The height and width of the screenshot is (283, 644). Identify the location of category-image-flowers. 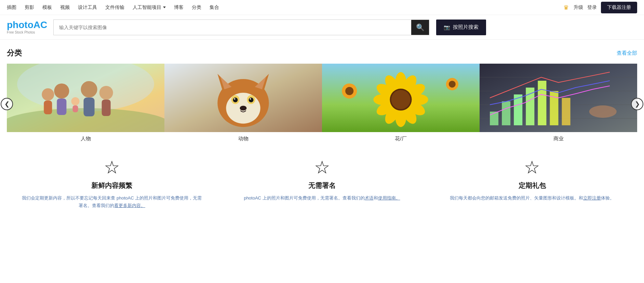
(401, 98).